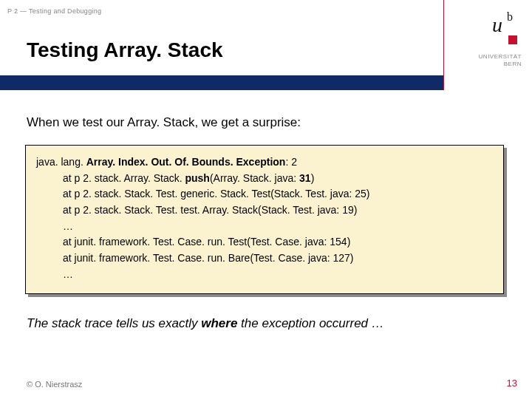 The width and height of the screenshot is (532, 399). What do you see at coordinates (305, 178) in the screenshot?
I see `trace-line-no: 31` at bounding box center [305, 178].